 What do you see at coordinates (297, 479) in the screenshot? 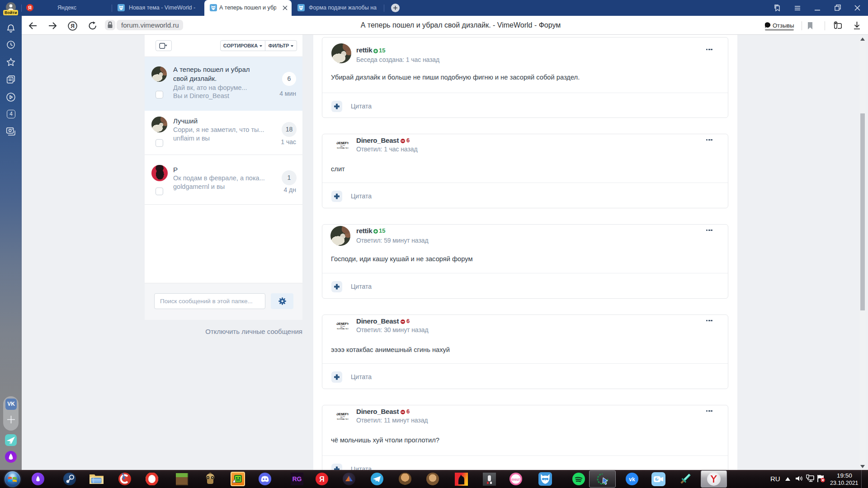
I see `svg-text: RG` at bounding box center [297, 479].